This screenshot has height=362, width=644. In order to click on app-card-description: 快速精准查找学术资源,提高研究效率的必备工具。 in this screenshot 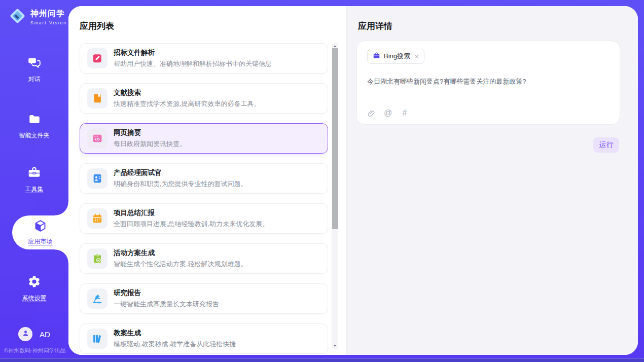, I will do `click(187, 104)`.